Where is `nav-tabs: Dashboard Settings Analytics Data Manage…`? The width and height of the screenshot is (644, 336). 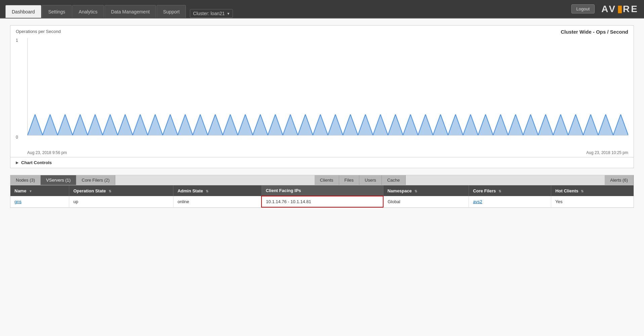
nav-tabs: Dashboard Settings Analytics Data Manage… is located at coordinates (119, 9).